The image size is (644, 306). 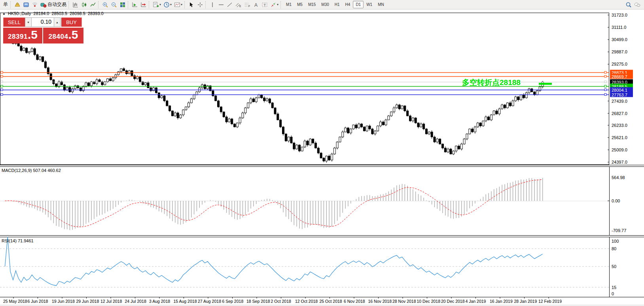 What do you see at coordinates (619, 40) in the screenshot?
I see `price-tick-label: 30499.0` at bounding box center [619, 40].